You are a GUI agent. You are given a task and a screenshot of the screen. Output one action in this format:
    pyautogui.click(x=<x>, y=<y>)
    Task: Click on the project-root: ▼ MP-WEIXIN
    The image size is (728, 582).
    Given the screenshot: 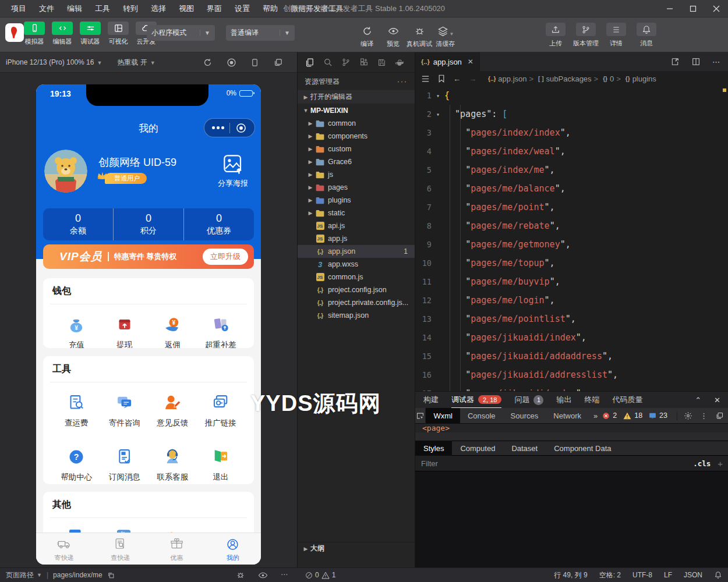 What is the action you would take?
    pyautogui.click(x=356, y=111)
    